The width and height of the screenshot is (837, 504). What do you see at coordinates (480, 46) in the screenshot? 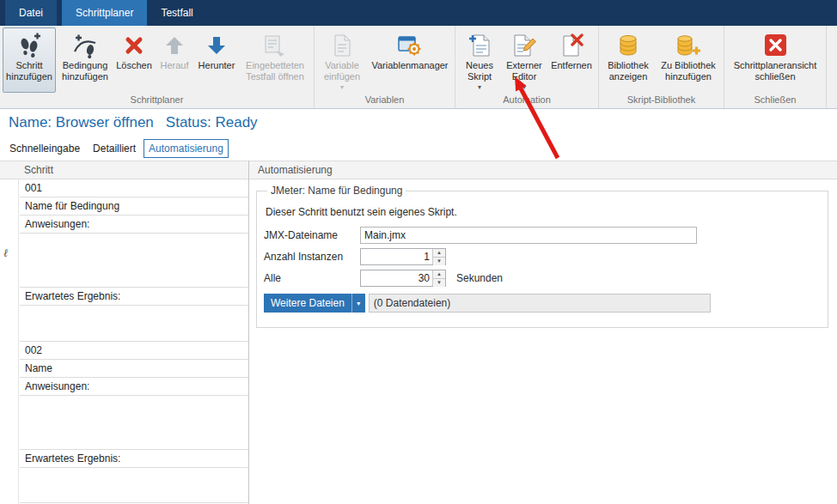
I see `new-script-icon` at bounding box center [480, 46].